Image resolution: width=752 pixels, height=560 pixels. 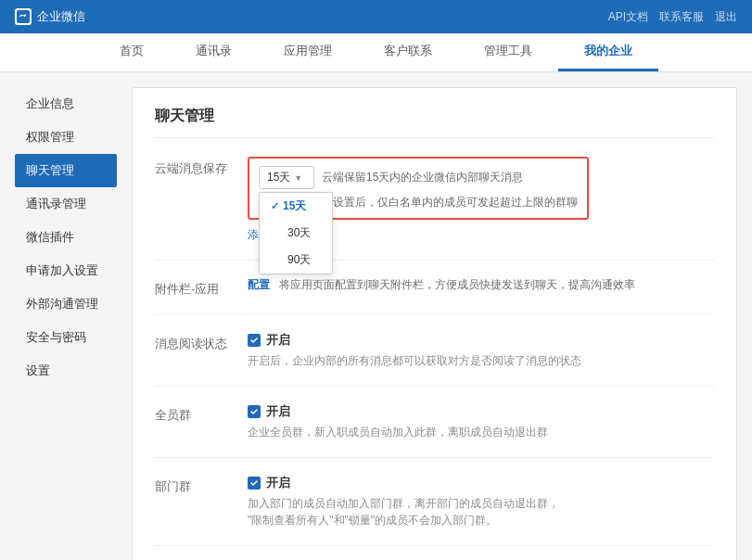 I want to click on nav-tools: 管理工具, so click(x=508, y=52).